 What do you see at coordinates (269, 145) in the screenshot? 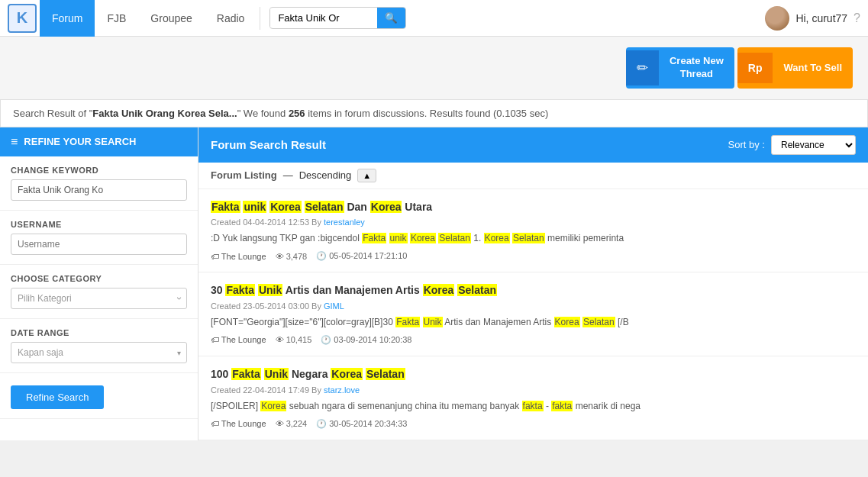
I see `result-title: Forum Search Result` at bounding box center [269, 145].